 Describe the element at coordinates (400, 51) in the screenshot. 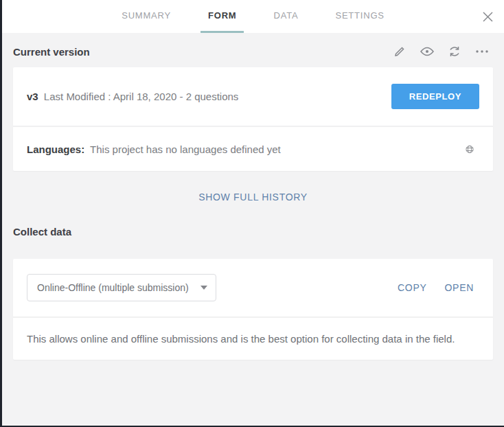

I see `edit-pencil-icon` at that location.